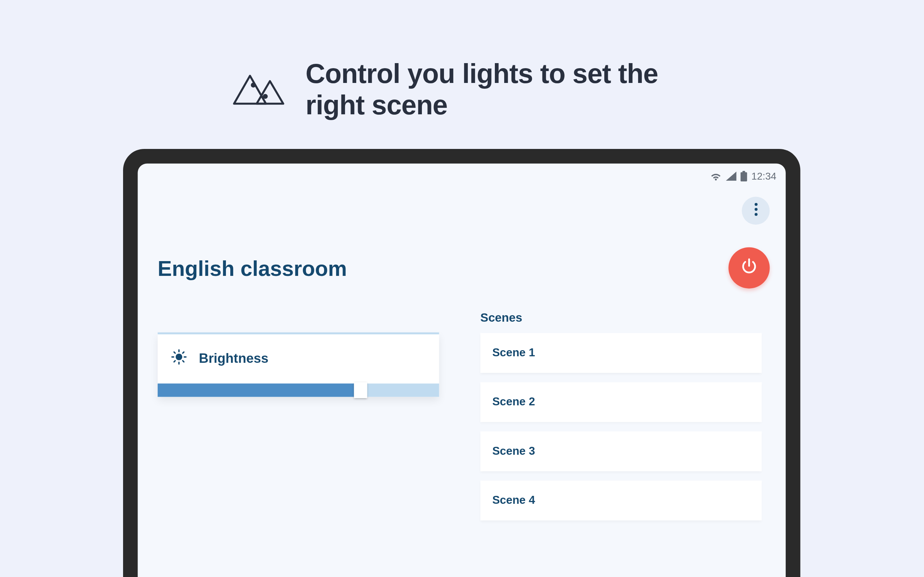 This screenshot has height=577, width=924. I want to click on brightness-label: Brightness, so click(234, 358).